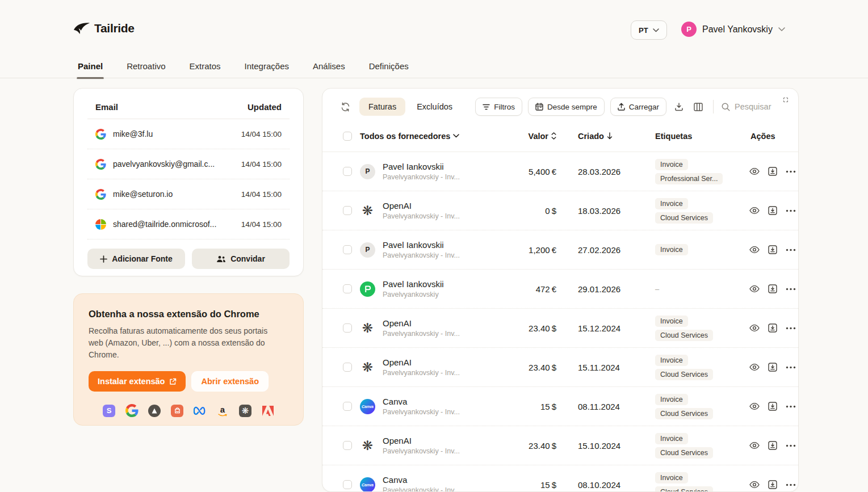 The width and height of the screenshot is (868, 492). I want to click on invite-button: Convidar, so click(241, 259).